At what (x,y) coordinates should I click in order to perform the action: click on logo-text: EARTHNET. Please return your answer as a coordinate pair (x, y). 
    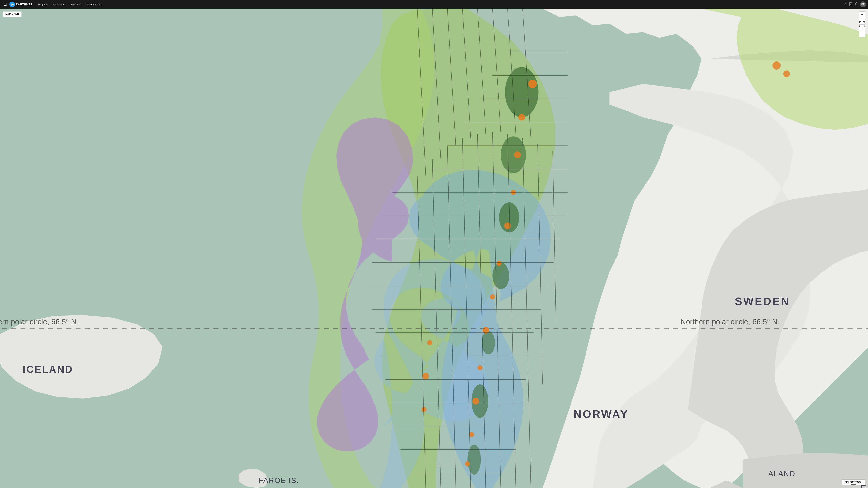
    Looking at the image, I should click on (24, 4).